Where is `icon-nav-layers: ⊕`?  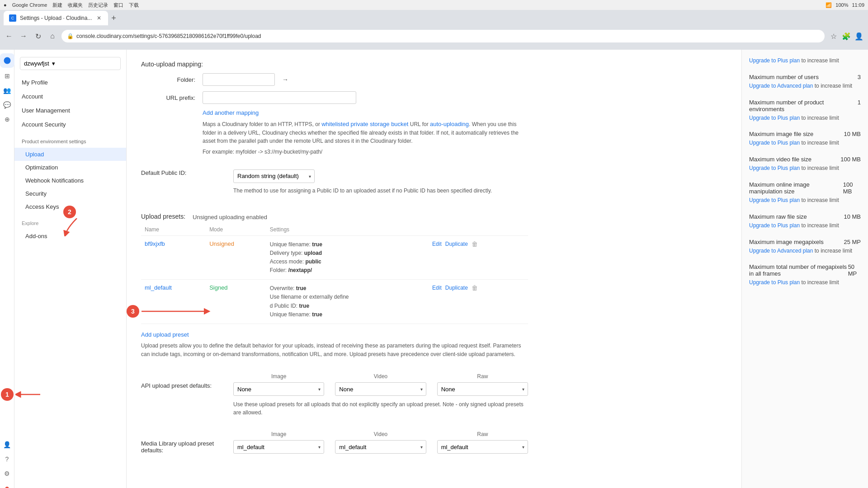 icon-nav-layers: ⊕ is located at coordinates (7, 119).